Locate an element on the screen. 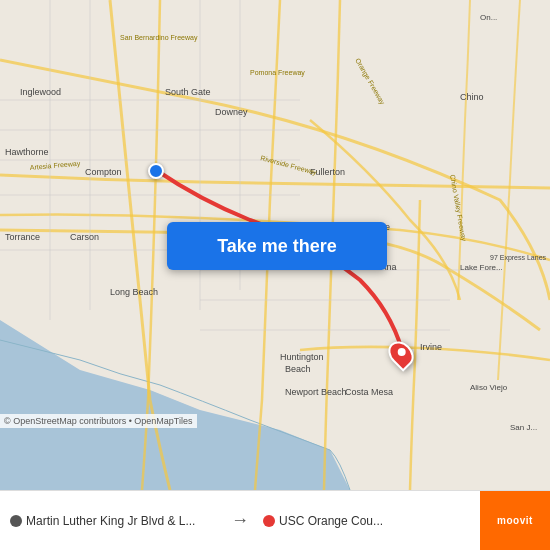 The height and width of the screenshot is (550, 550). svg-text: Pomona Freeway is located at coordinates (278, 73).